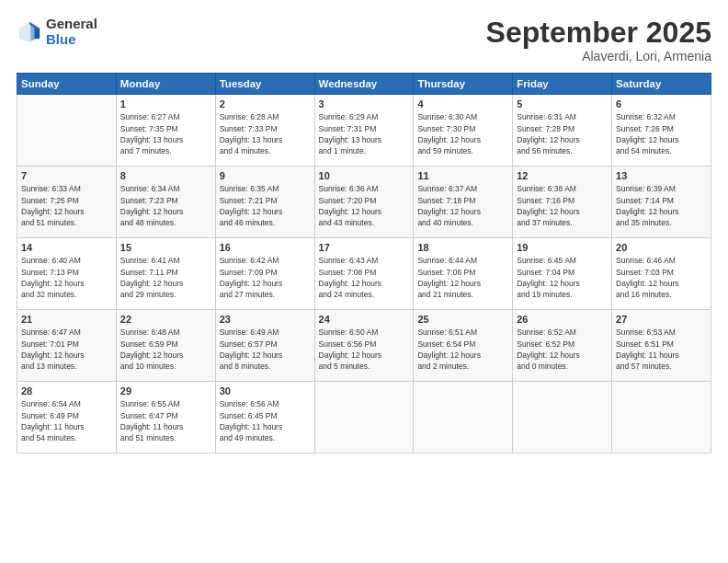 Image resolution: width=728 pixels, height=563 pixels. What do you see at coordinates (364, 247) in the screenshot?
I see `day-num-17: 17` at bounding box center [364, 247].